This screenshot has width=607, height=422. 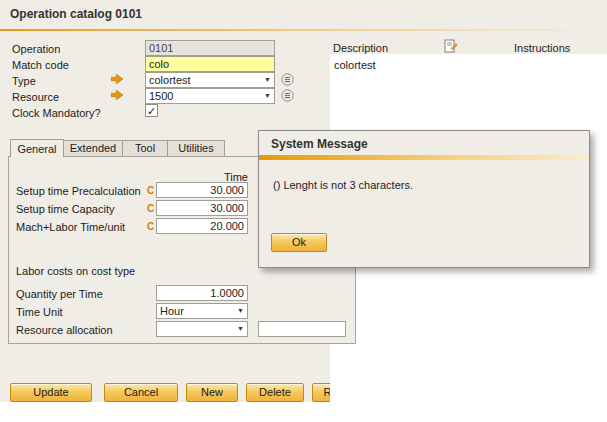 What do you see at coordinates (70, 227) in the screenshot?
I see `mach-labor-label: Mach+Labor Time/unit` at bounding box center [70, 227].